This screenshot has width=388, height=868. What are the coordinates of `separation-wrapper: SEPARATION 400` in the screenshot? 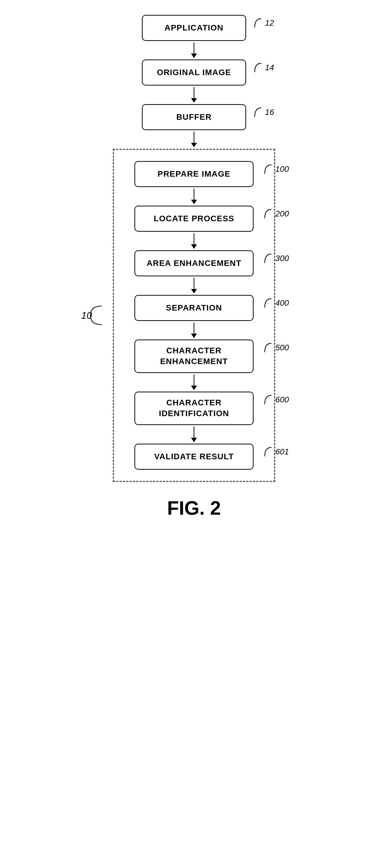 It's located at (194, 308).